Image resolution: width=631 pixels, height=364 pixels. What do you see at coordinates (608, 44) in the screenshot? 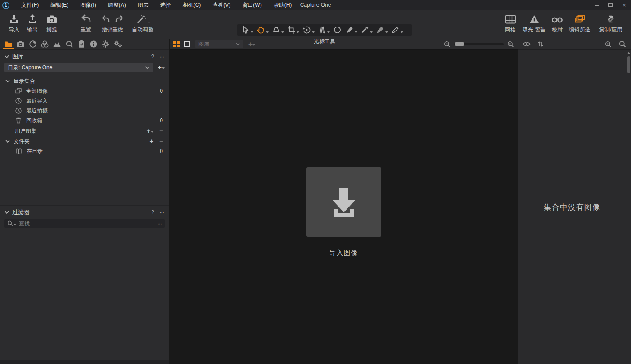
I see `thumbnail-zoom-icon` at bounding box center [608, 44].